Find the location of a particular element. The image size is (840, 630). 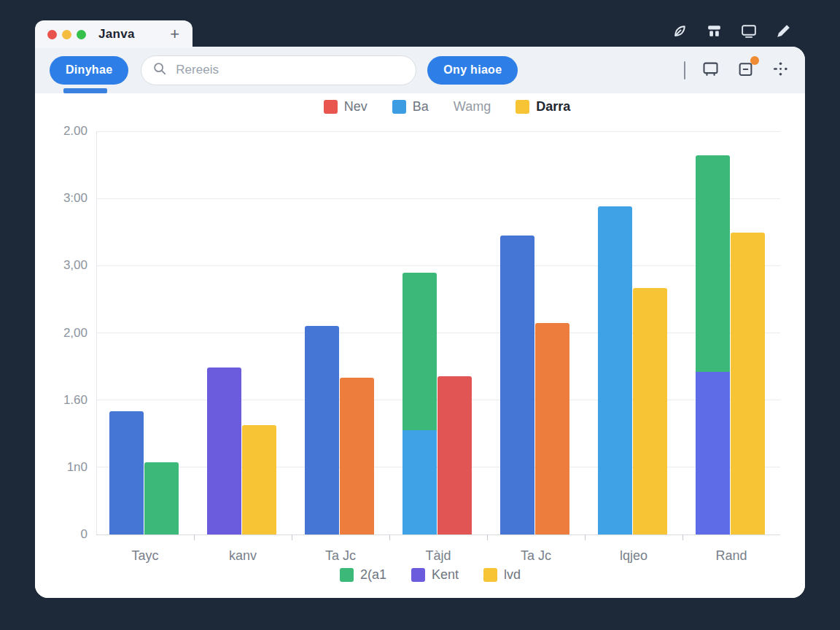

legend-label: lvd is located at coordinates (512, 575).